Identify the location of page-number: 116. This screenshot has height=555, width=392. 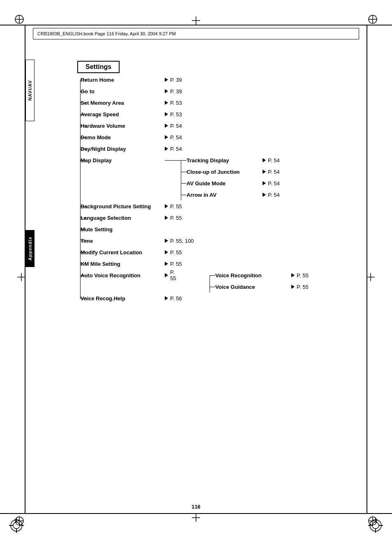
(196, 507).